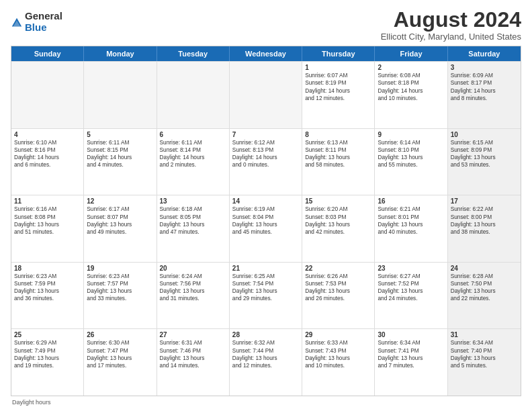 Image resolution: width=532 pixels, height=411 pixels. I want to click on day-number: 5, so click(120, 134).